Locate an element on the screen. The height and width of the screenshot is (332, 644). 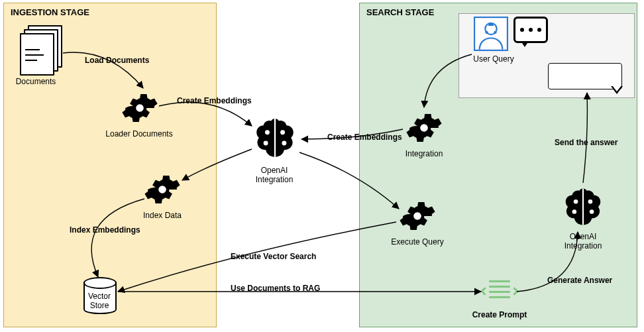
documents-label: Documents is located at coordinates (36, 82).